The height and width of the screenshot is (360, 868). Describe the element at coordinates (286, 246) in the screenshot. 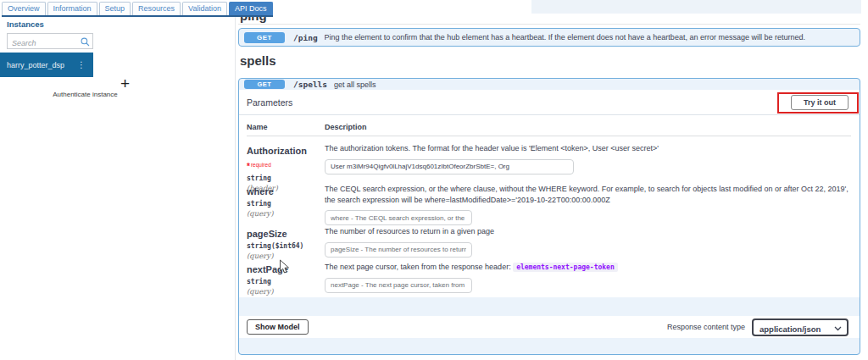

I see `param-type: string($int64)` at that location.